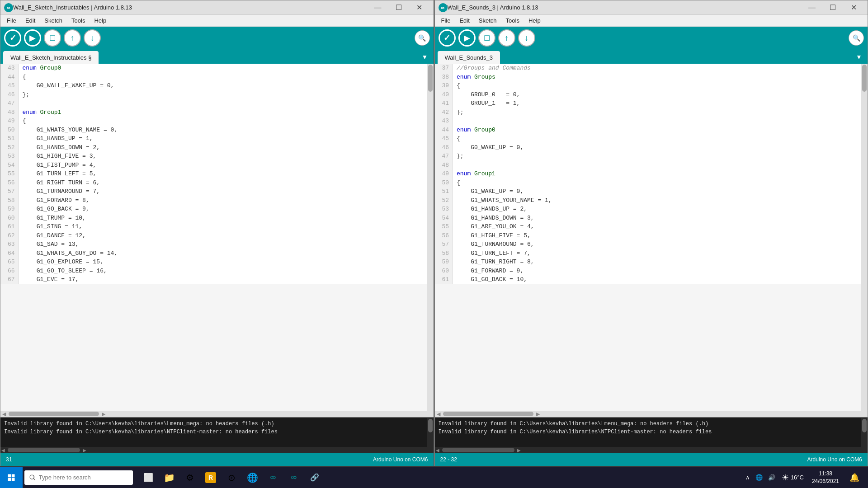 The width and height of the screenshot is (868, 488). What do you see at coordinates (13, 38) in the screenshot?
I see `left-verify-btn: ✓` at bounding box center [13, 38].